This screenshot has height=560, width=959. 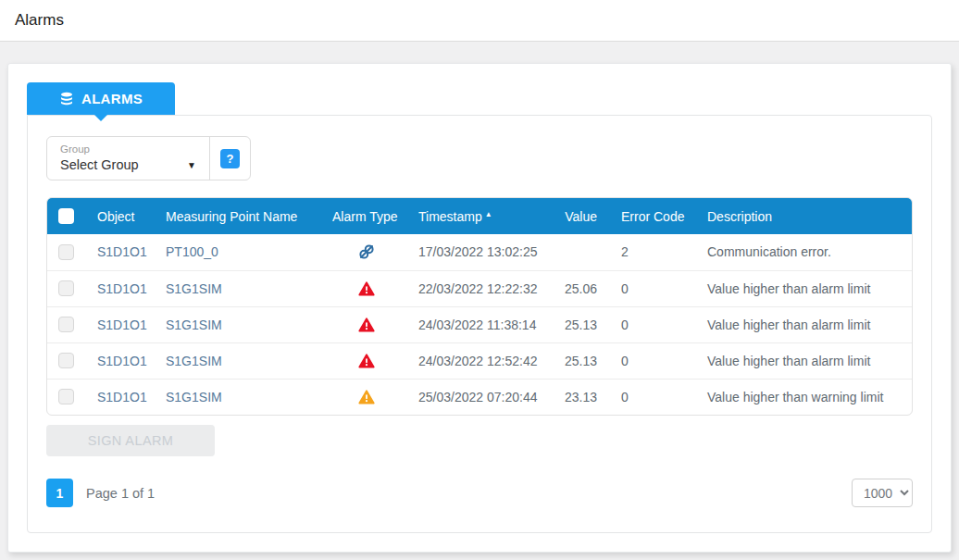 I want to click on group-value: Select Group, so click(x=100, y=165).